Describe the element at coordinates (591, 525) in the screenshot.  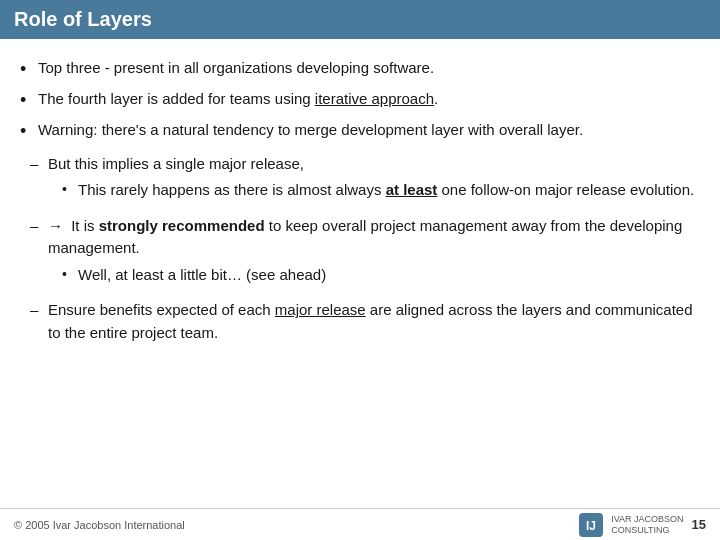
I see `ivar-jacobson-logo-icon: IJ` at that location.